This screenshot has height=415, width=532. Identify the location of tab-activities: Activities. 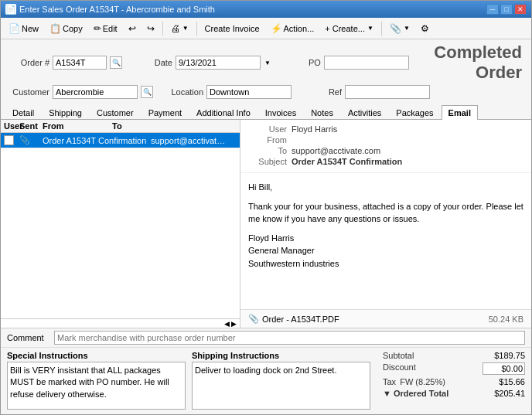
(365, 113).